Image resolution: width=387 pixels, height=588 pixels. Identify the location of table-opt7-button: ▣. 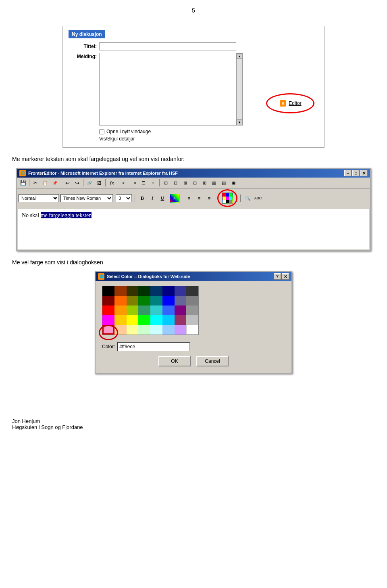
(233, 183).